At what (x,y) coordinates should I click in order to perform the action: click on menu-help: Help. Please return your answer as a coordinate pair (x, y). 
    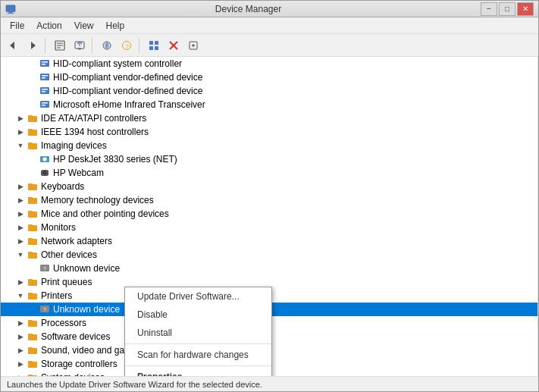
    Looking at the image, I should click on (115, 26).